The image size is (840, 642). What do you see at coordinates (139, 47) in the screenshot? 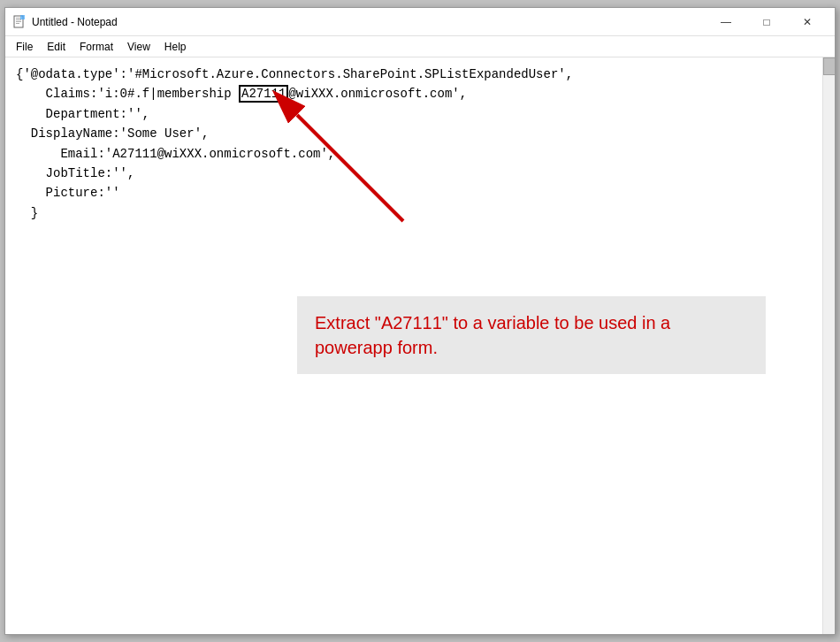
I see `menu-view: View` at bounding box center [139, 47].